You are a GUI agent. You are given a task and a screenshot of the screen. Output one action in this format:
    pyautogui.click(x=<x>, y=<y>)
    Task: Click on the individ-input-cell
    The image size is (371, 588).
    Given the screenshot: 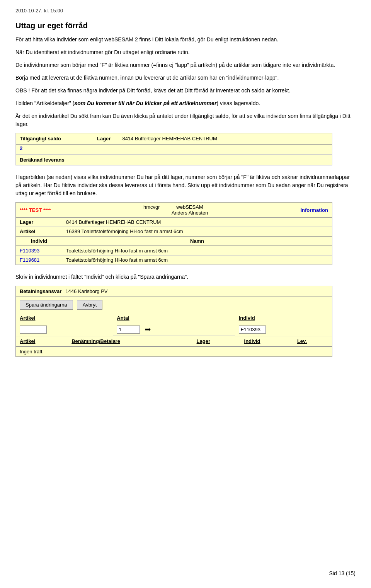 What is the action you would take?
    pyautogui.click(x=284, y=330)
    